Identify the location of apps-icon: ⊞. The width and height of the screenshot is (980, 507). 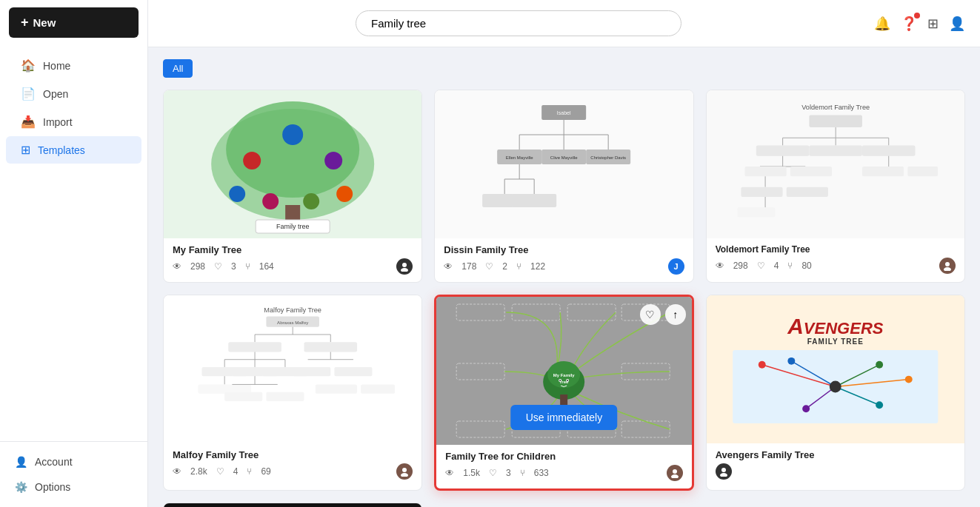
(933, 24).